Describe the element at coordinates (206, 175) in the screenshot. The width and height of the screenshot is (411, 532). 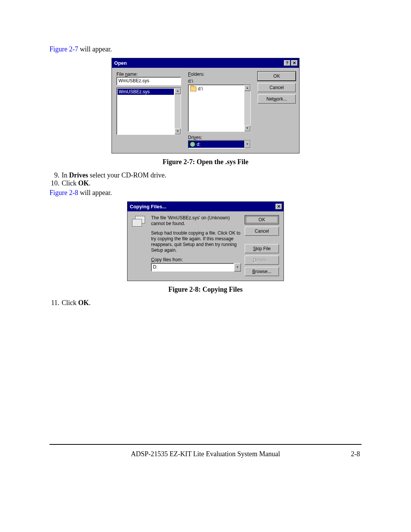
I see `step-9: 9. In Drives select your CD-ROM drive.` at that location.